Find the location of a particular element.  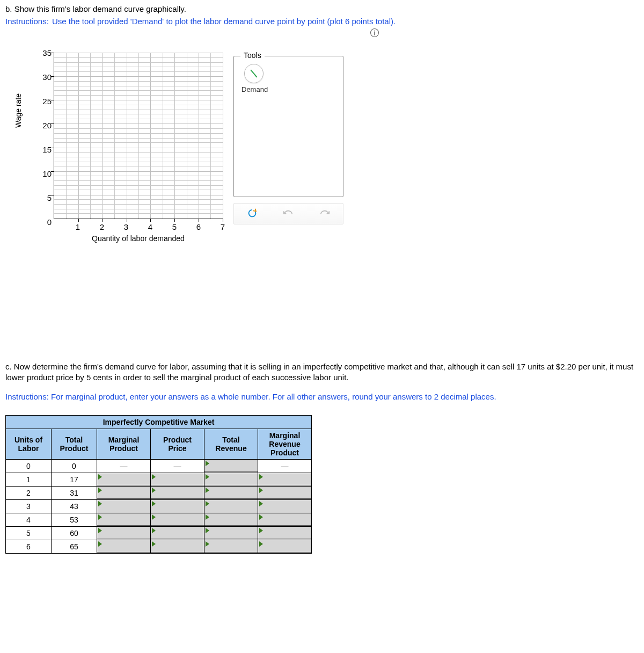

part-b-text: b. Show this firm's labor demand curve g… is located at coordinates (96, 9).